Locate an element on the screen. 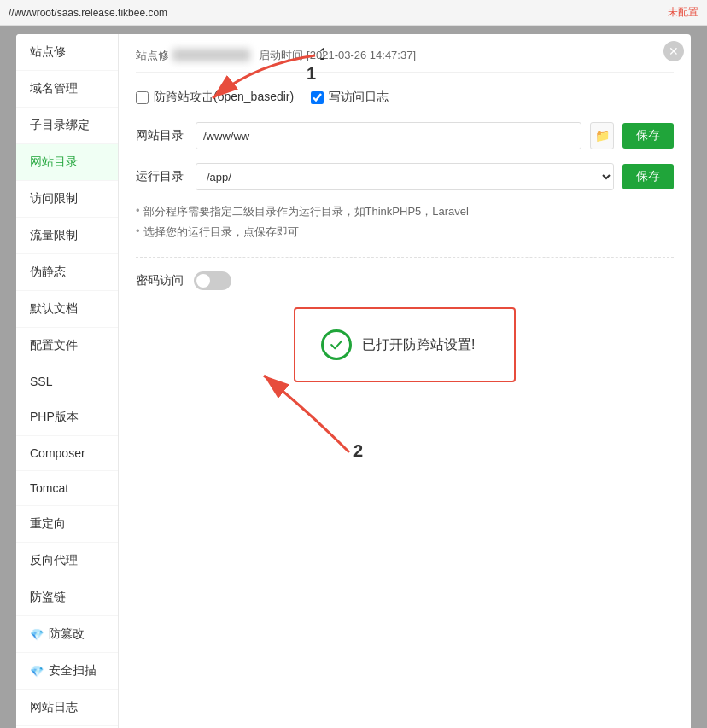 The height and width of the screenshot is (728, 707). sidebar-item-label: 域名管理 is located at coordinates (54, 89).